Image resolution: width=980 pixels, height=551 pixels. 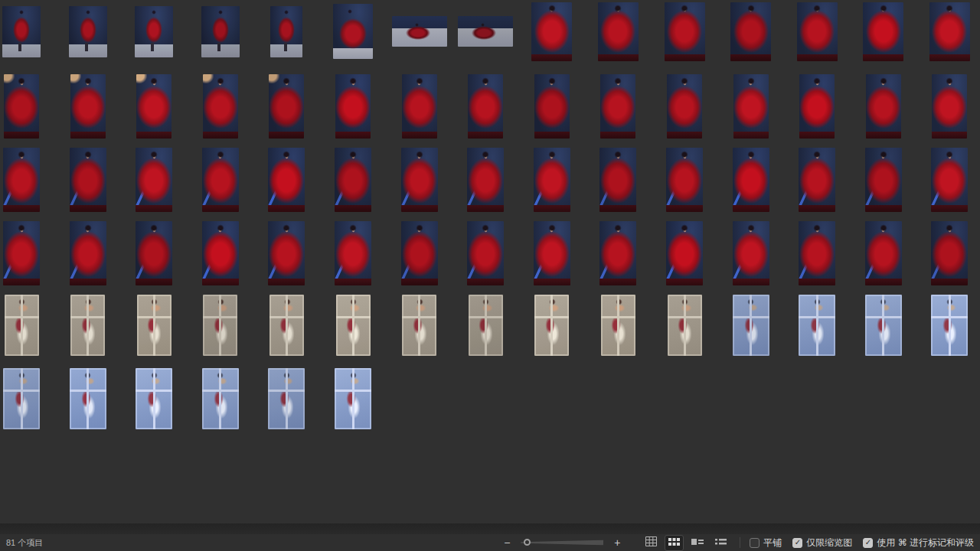 What do you see at coordinates (651, 543) in the screenshot?
I see `grid-view-button` at bounding box center [651, 543].